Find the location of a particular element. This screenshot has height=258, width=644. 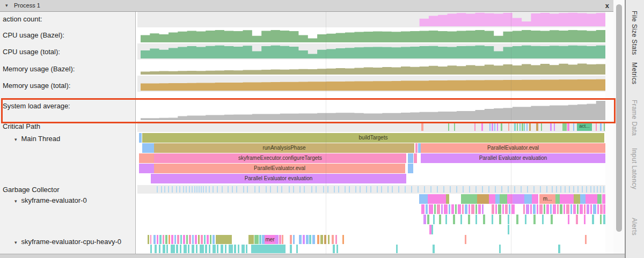

trace-slice: ParallelEvaluator.eval is located at coordinates (280, 168).